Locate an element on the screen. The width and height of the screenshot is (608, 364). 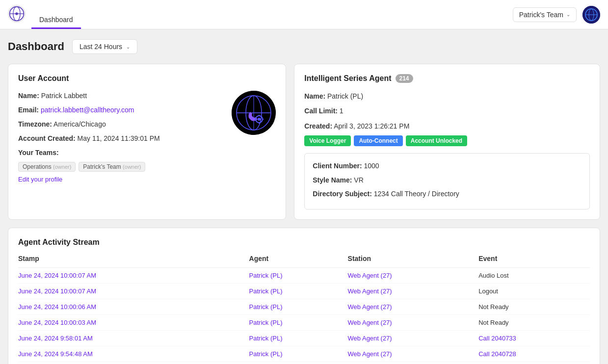
agent-name-label: Name: is located at coordinates (315, 96).